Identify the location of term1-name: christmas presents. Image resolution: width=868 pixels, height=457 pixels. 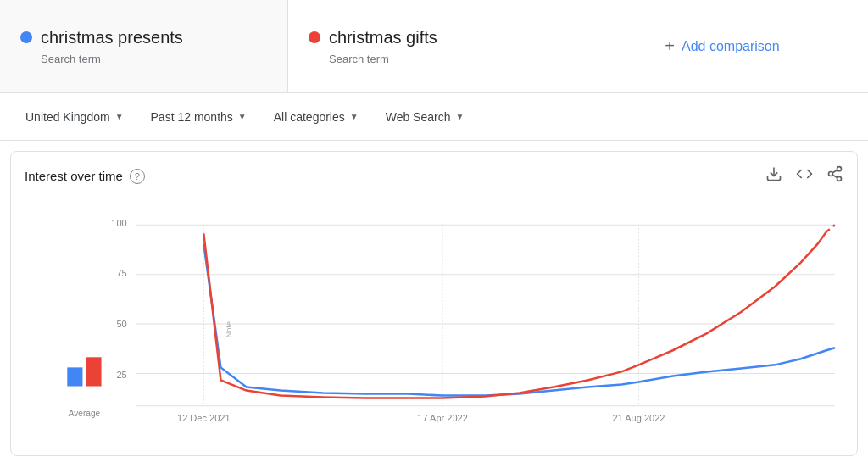
(112, 37).